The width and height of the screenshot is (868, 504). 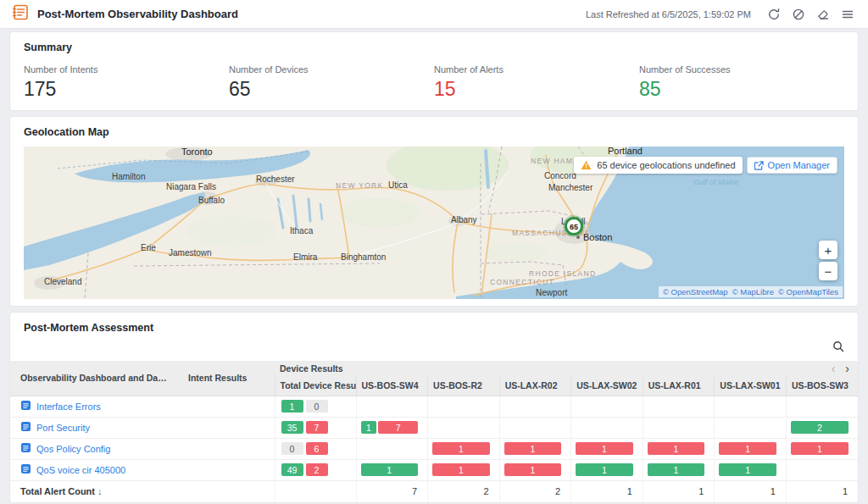 I want to click on col-header-total-device-results: Total Device Results, so click(x=315, y=385).